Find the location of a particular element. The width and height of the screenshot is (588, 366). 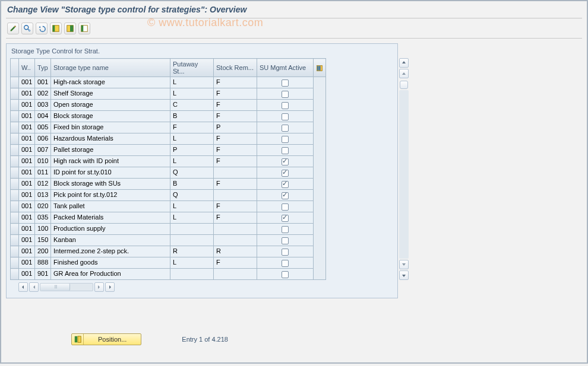

cell-name: Packed Materials is located at coordinates (110, 218).